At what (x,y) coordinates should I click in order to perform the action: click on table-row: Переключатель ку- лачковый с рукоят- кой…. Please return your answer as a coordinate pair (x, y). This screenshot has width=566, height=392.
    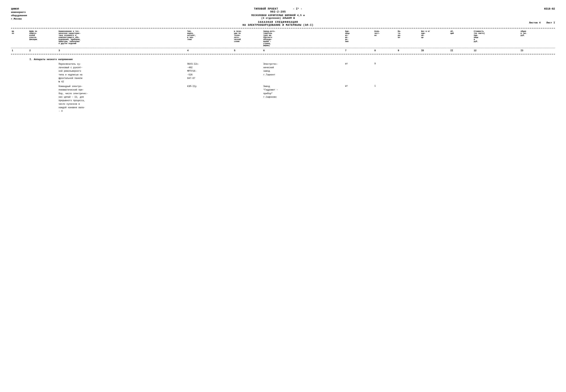
    Looking at the image, I should click on (283, 73).